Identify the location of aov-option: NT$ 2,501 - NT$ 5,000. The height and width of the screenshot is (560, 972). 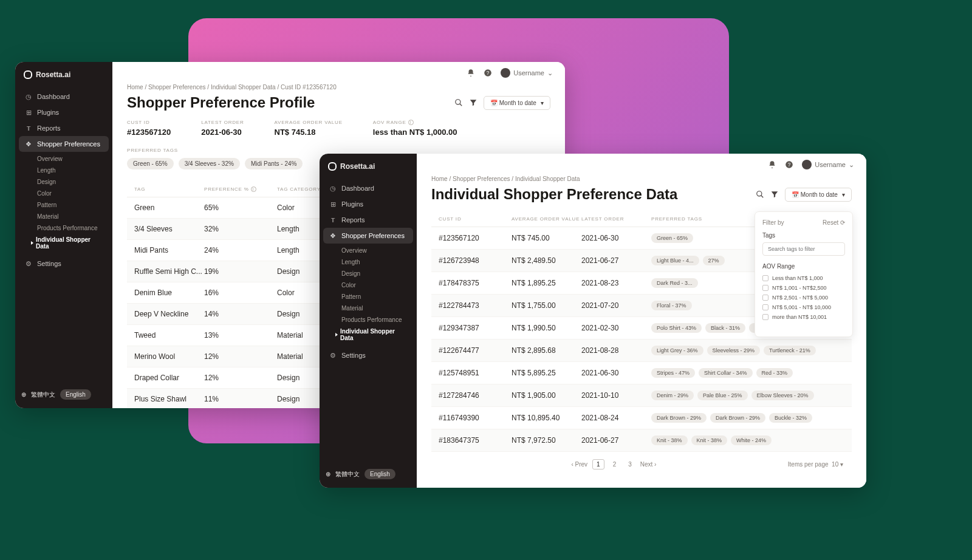
(804, 298).